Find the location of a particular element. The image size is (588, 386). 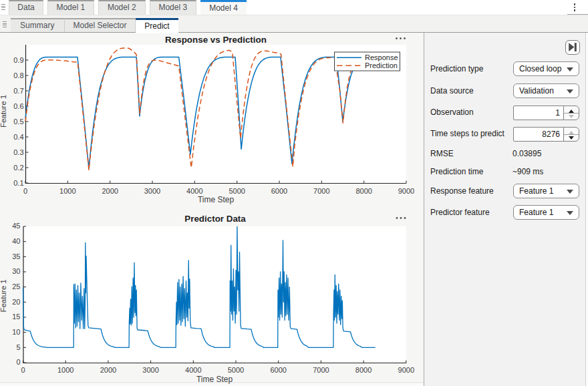

svg-text: 0.4 is located at coordinates (19, 137).